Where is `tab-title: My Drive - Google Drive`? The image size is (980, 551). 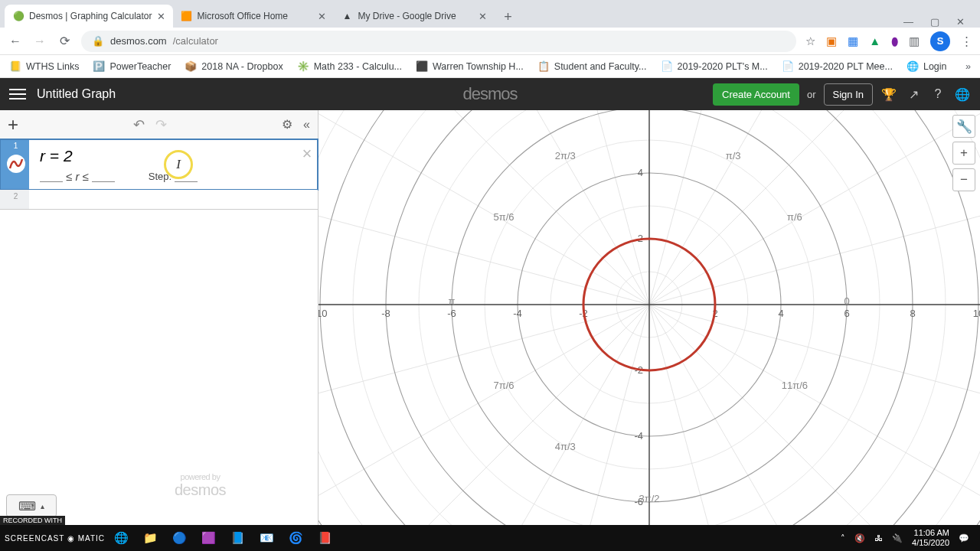 tab-title: My Drive - Google Drive is located at coordinates (407, 16).